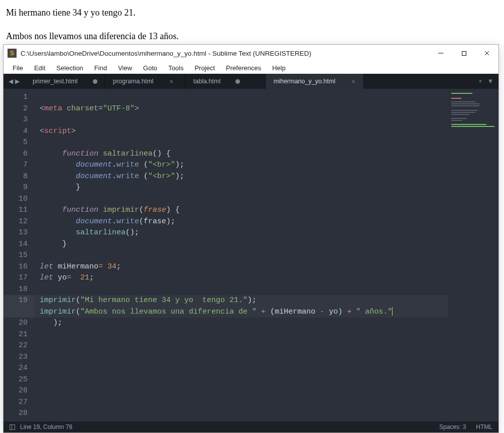 This screenshot has height=433, width=504. What do you see at coordinates (17, 81) in the screenshot?
I see `nav-forward-icon: ▶` at bounding box center [17, 81].